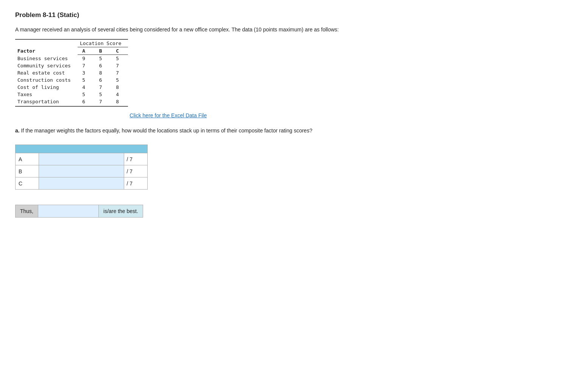  What do you see at coordinates (288, 15) in the screenshot?
I see `page-title: Problem 8-11 (Static)` at bounding box center [288, 15].